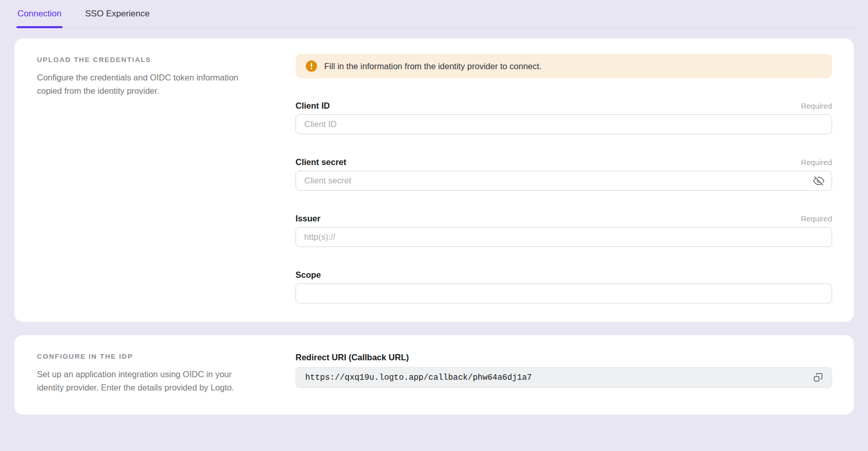  Describe the element at coordinates (433, 67) in the screenshot. I see `alert-text: Fill in the information from the identit…` at that location.